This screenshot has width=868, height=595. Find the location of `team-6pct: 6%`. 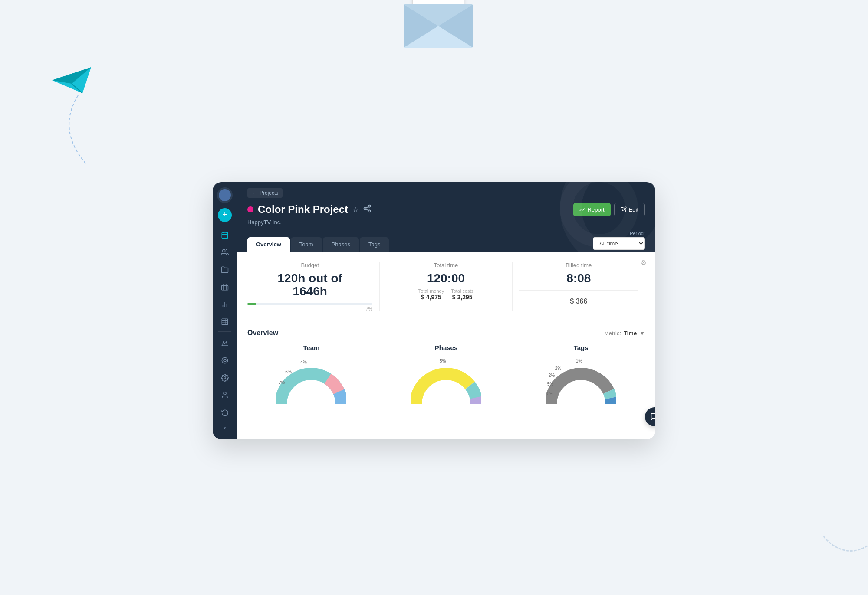

team-6pct: 6% is located at coordinates (288, 372).